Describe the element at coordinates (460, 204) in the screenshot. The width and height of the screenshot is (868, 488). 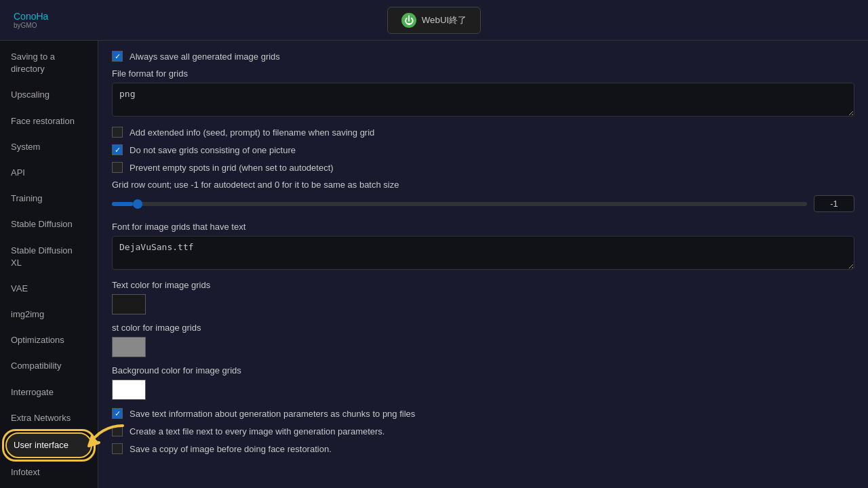
I see `slider-track` at that location.